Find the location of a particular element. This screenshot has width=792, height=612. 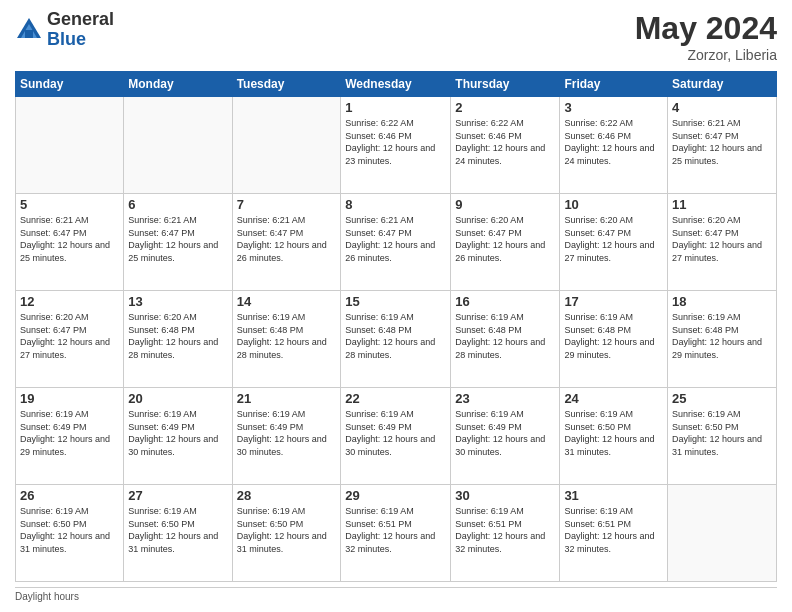

calendar-day-cell: 15Sunrise: 6:19 AM Sunset: 6:48 PM Dayli… is located at coordinates (396, 340).